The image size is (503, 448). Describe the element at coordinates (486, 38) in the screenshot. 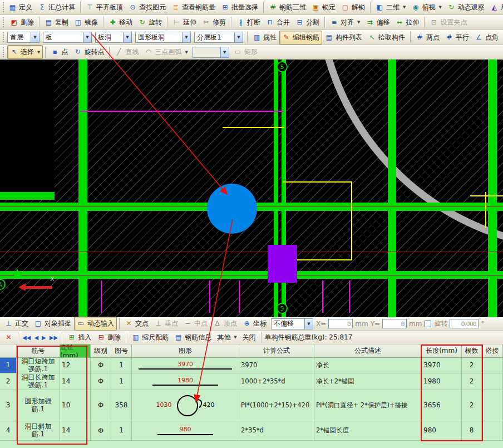

I see `point-angle-button: ∠点角` at that location.